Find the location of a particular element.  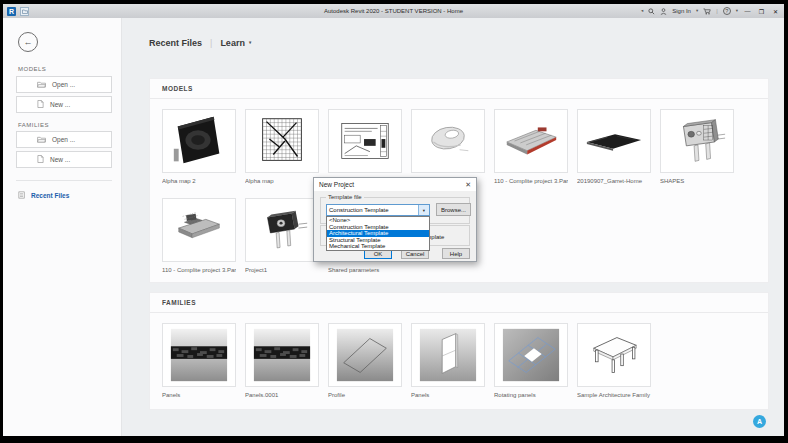

sidebar-models-label: MODELS is located at coordinates (32, 69).